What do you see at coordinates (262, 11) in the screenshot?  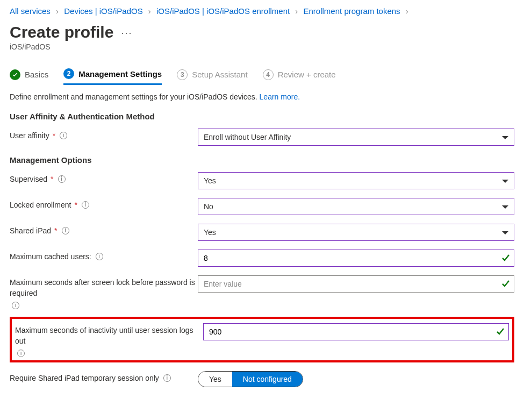 I see `breadcrumb: All services › Devices | iOS/iPadOS › iO…` at bounding box center [262, 11].